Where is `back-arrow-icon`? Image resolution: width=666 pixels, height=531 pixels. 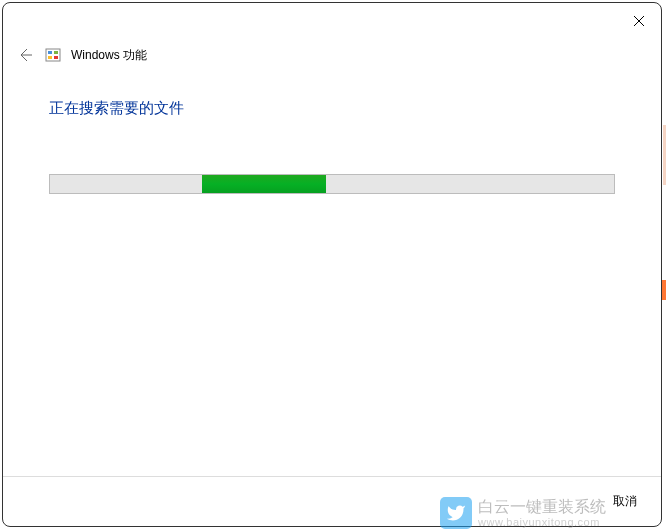
back-arrow-icon is located at coordinates (25, 55).